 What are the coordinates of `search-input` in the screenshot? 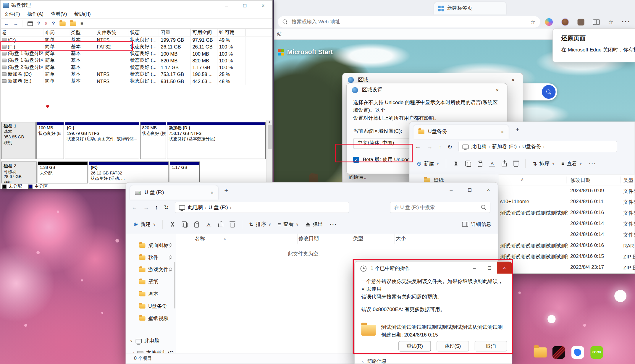 It's located at (436, 207).